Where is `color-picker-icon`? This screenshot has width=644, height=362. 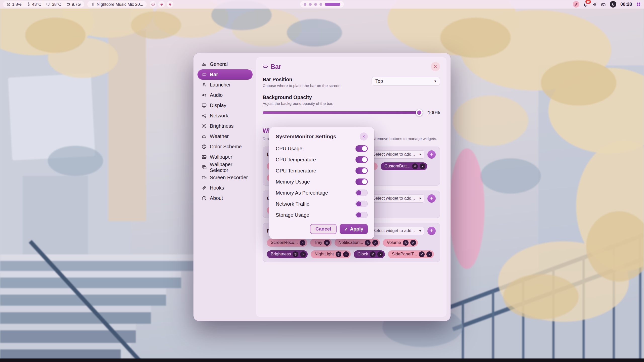
color-picker-icon is located at coordinates (576, 4).